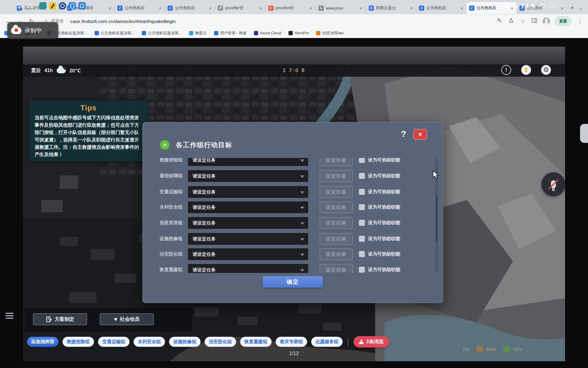  What do you see at coordinates (204, 145) in the screenshot?
I see `modal-title: 各工作组行动目标` at bounding box center [204, 145].